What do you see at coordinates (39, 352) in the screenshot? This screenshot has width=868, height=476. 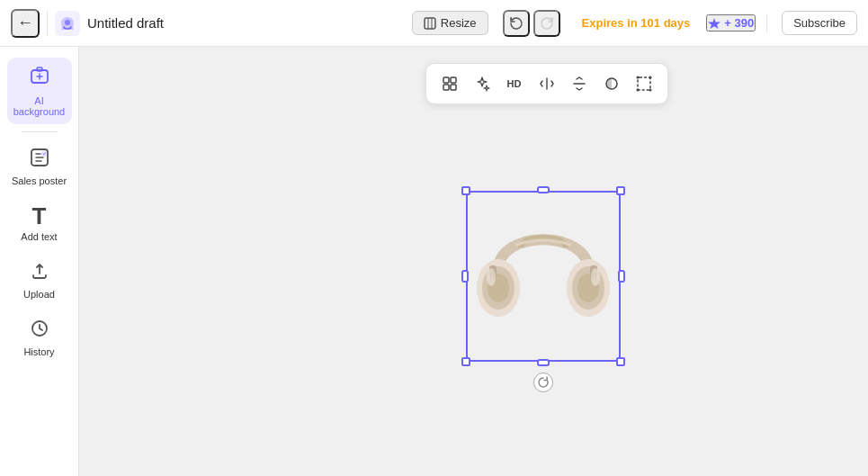 I see `history-label: History` at bounding box center [39, 352].